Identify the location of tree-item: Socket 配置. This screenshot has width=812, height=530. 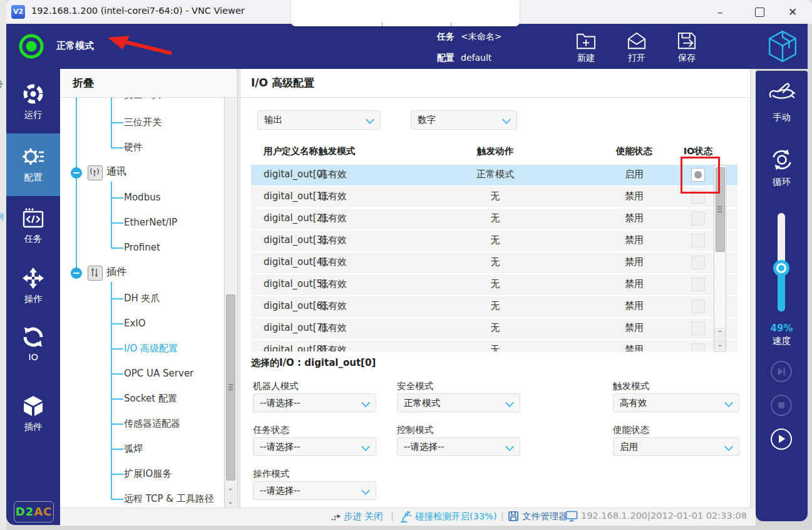
(150, 398).